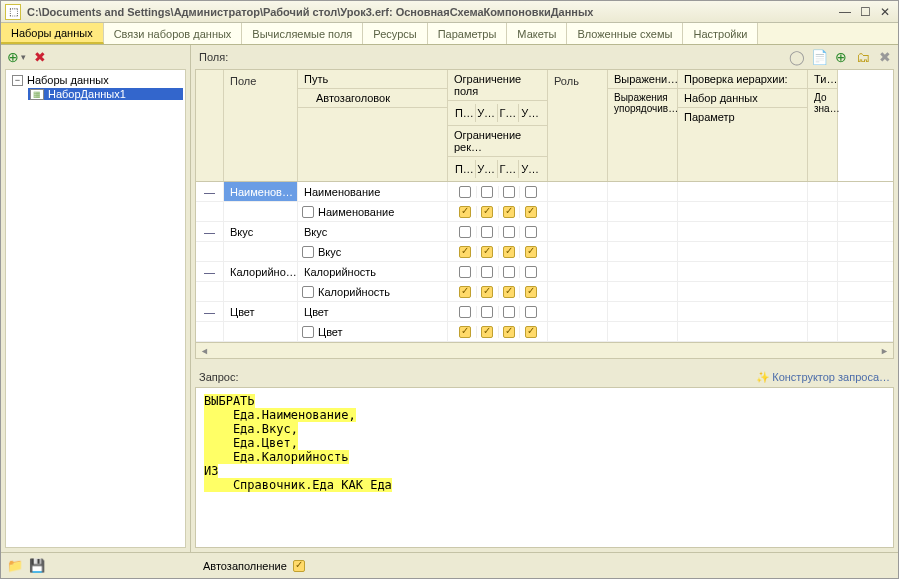  I want to click on cell-path: Наименование, so click(373, 192).